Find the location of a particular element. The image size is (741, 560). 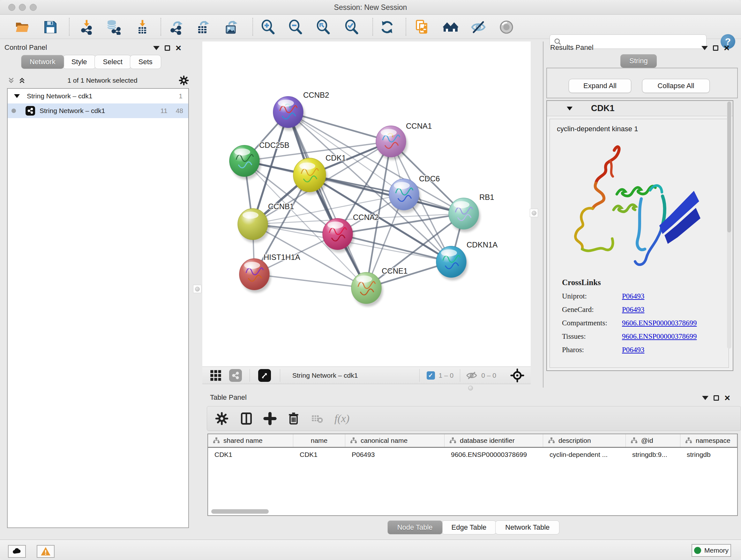

column-header-name: name is located at coordinates (319, 441).